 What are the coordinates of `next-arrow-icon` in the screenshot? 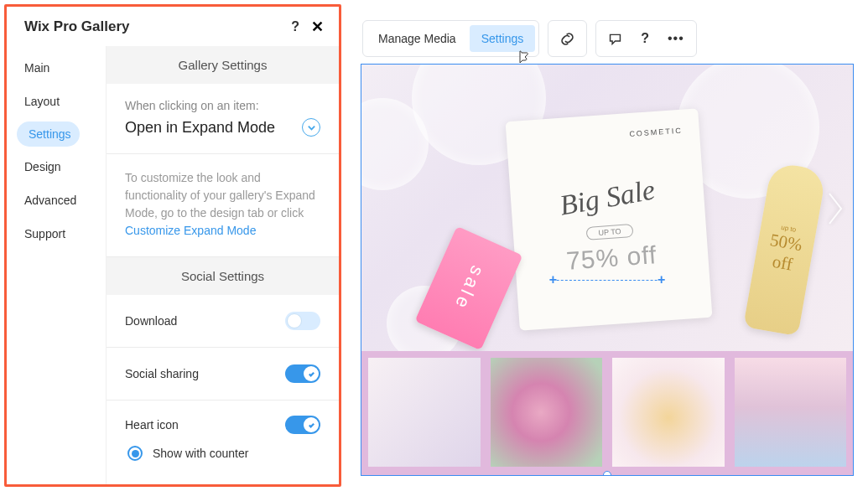 It's located at (836, 210).